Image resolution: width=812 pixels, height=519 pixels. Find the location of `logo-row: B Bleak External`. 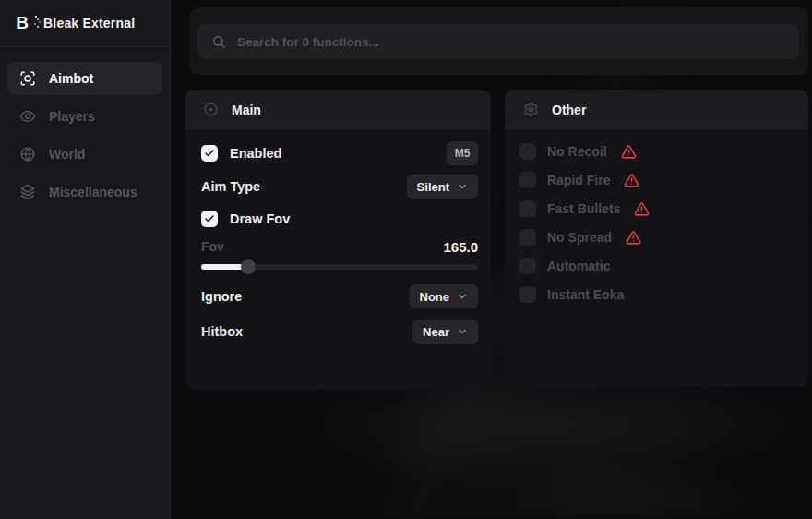

logo-row: B Bleak External is located at coordinates (85, 24).